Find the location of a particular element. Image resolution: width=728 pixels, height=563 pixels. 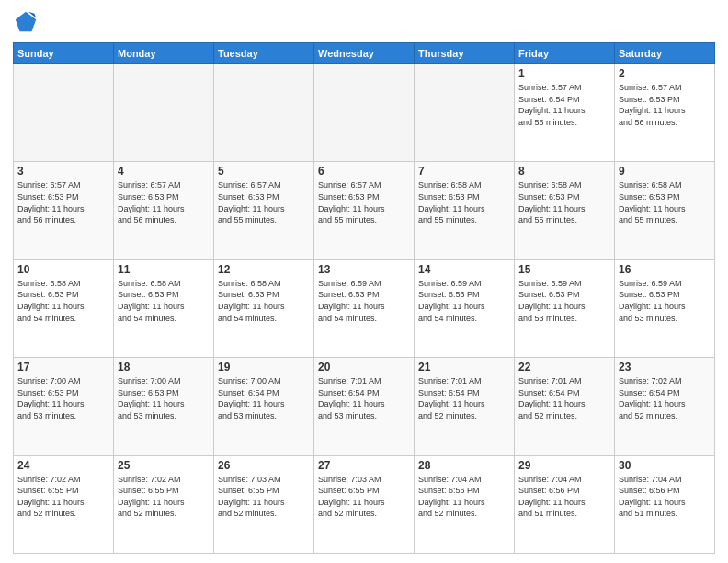

day-info: Sunrise: 7:00 AM Sunset: 6:54 PM Dayligh… is located at coordinates (264, 398).